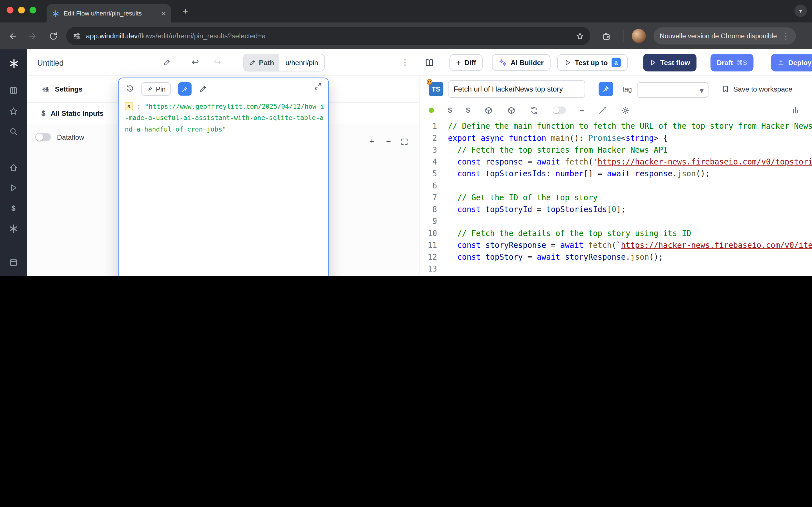 The height and width of the screenshot is (507, 812). What do you see at coordinates (13, 262) in the screenshot?
I see `sidebar-calendar-icon` at bounding box center [13, 262].